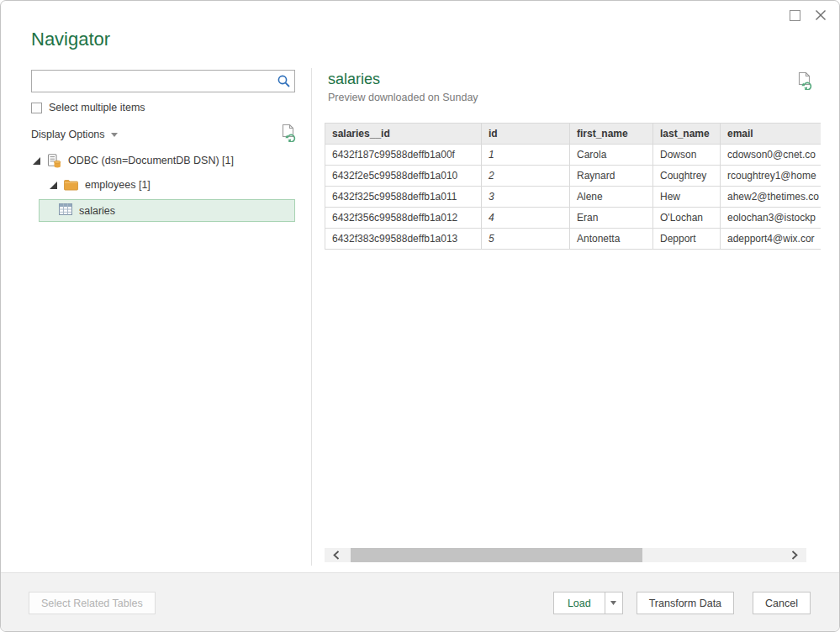 The image size is (840, 632). I want to click on window-controls, so click(807, 15).